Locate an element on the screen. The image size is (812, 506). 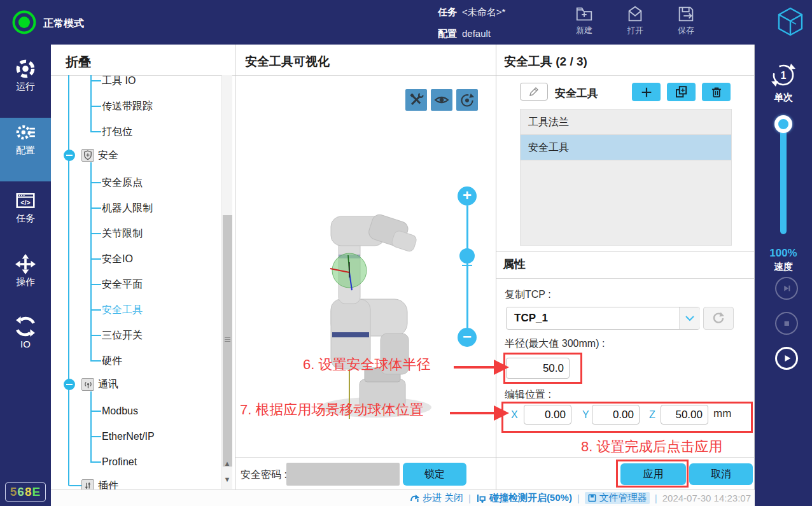
safety-checksum-badge: 568E is located at coordinates (25, 492).